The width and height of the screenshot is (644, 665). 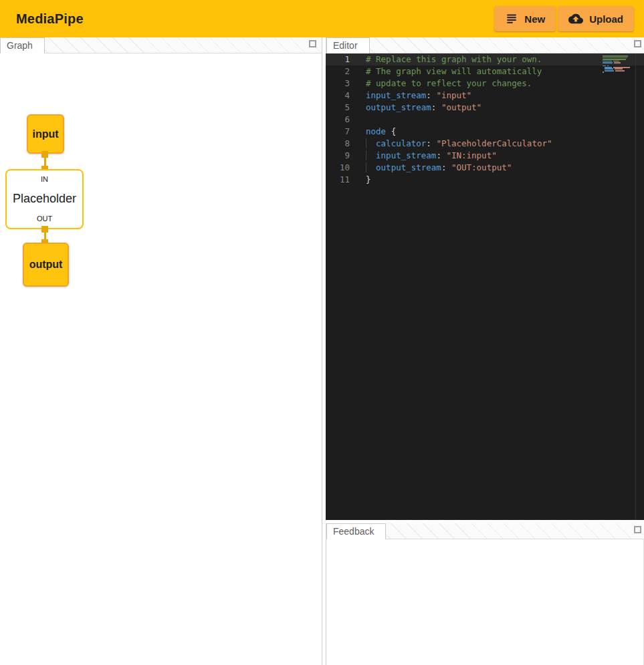 What do you see at coordinates (485, 45) in the screenshot?
I see `editor-tabstrip: Editor` at bounding box center [485, 45].